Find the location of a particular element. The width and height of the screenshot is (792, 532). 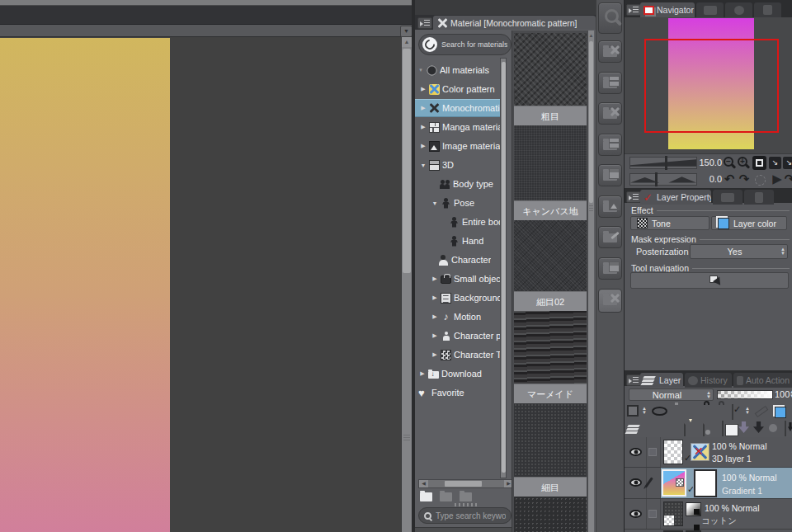

scroll-left-icon: ◀ is located at coordinates (424, 483).